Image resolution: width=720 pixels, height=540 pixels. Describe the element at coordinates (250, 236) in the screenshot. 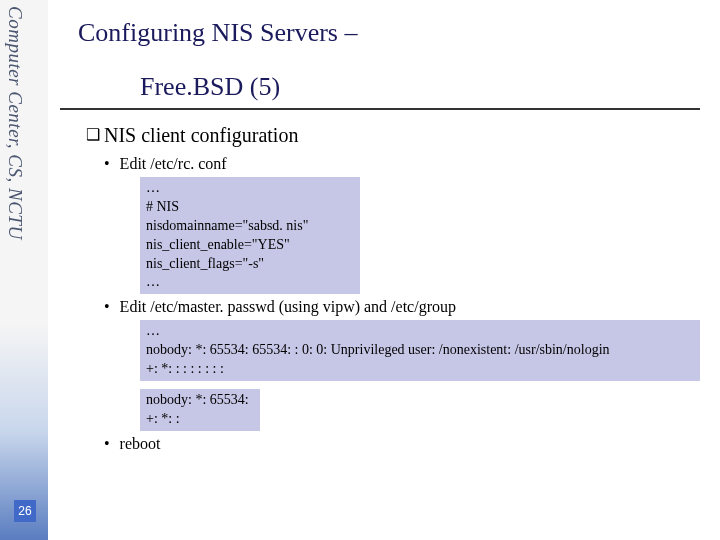

I see `code-rcconf: … # NIS nisdomainname="sabsd. nis" nis_c…` at that location.